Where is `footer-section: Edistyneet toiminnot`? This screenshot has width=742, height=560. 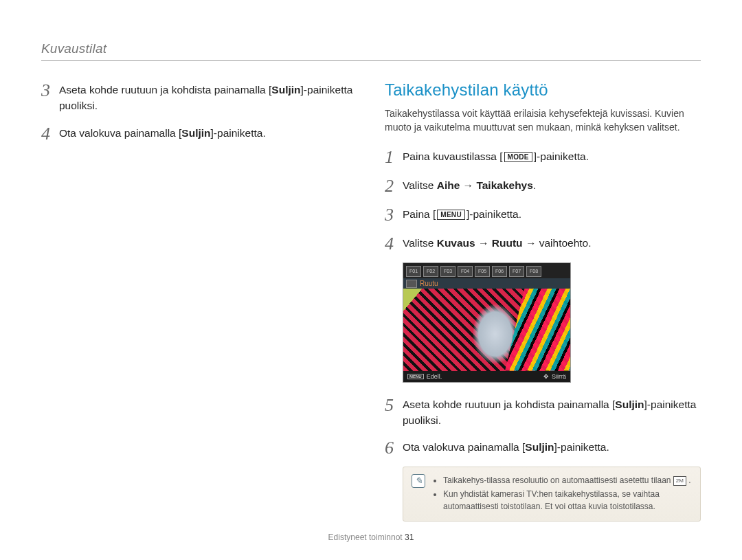
footer-section: Edistyneet toiminnot is located at coordinates (366, 537).